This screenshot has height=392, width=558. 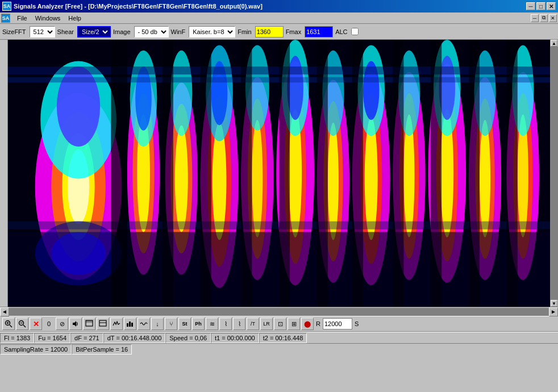 I want to click on menu-minimize-btn: ─, so click(x=535, y=18).